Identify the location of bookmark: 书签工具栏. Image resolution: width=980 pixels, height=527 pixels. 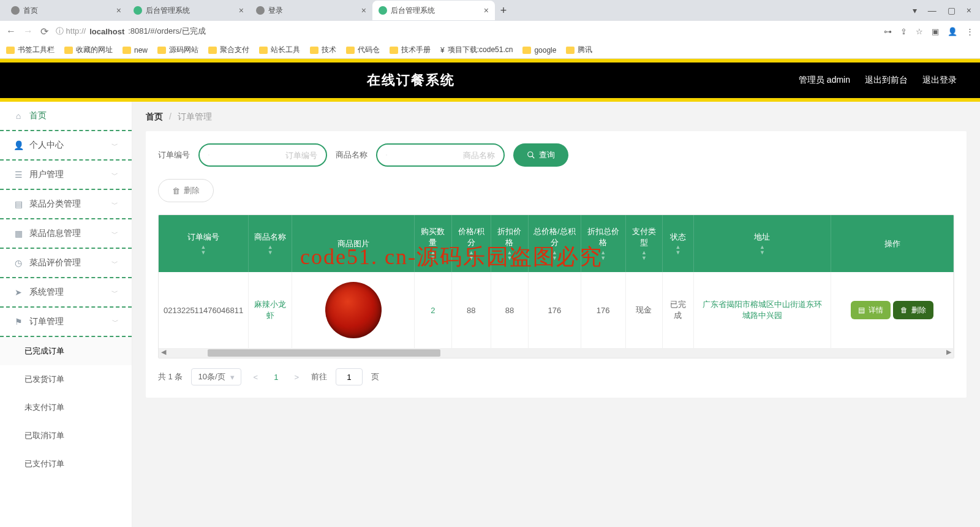
(31, 50).